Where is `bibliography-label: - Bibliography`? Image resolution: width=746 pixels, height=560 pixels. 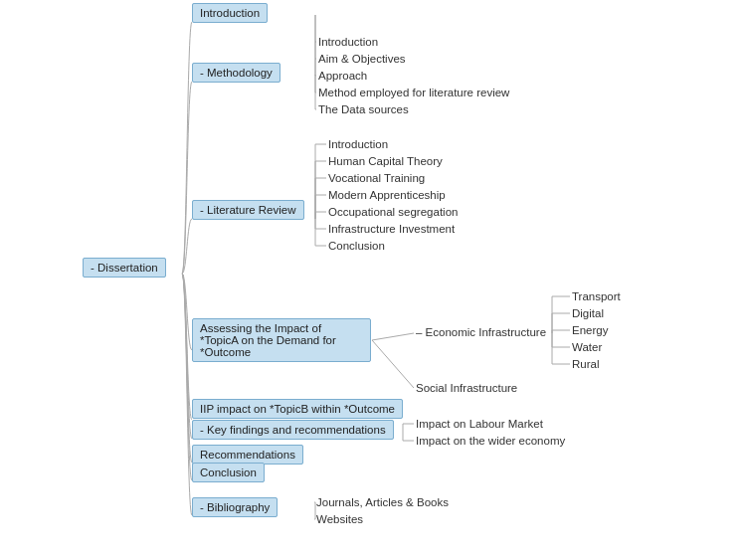 bibliography-label: - Bibliography is located at coordinates (235, 507).